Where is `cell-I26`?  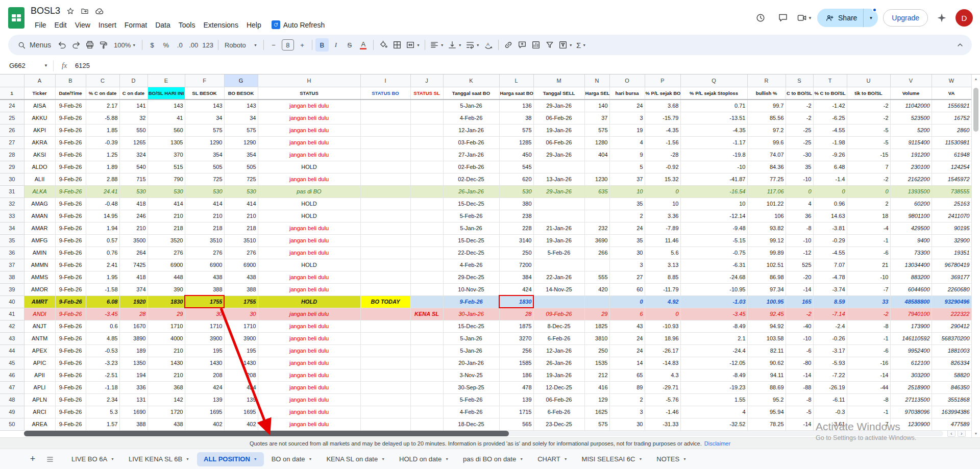
cell-I26 is located at coordinates (385, 130).